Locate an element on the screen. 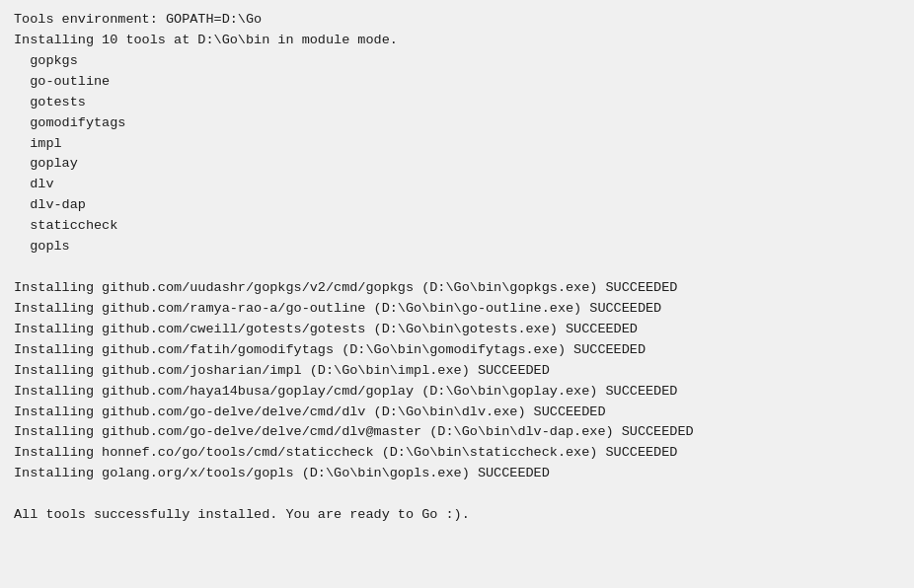 This screenshot has height=588, width=914. terminal-line: Installing github.com/josharian/impl (D:… is located at coordinates (457, 371).